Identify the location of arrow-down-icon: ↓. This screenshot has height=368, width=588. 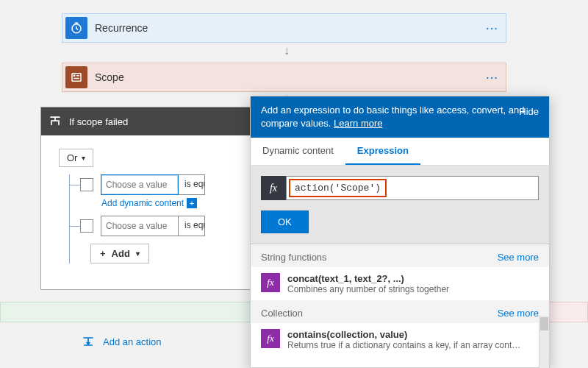
(287, 51).